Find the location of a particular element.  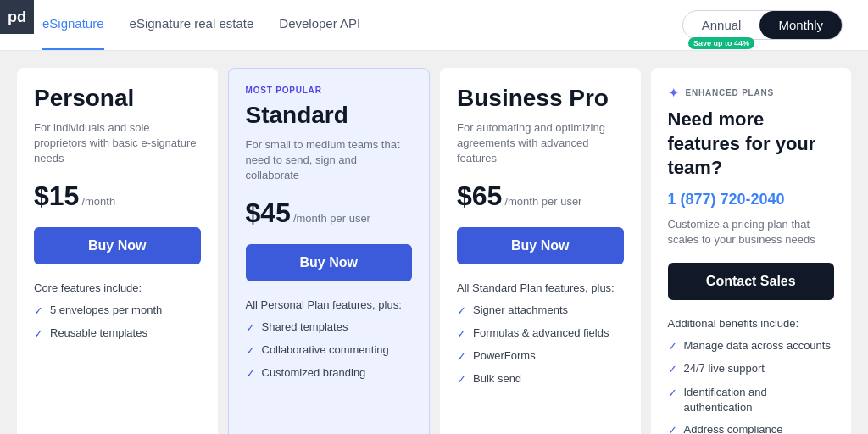

business-pro-plan-desc: For automating and optimizing agreements… is located at coordinates (541, 144).